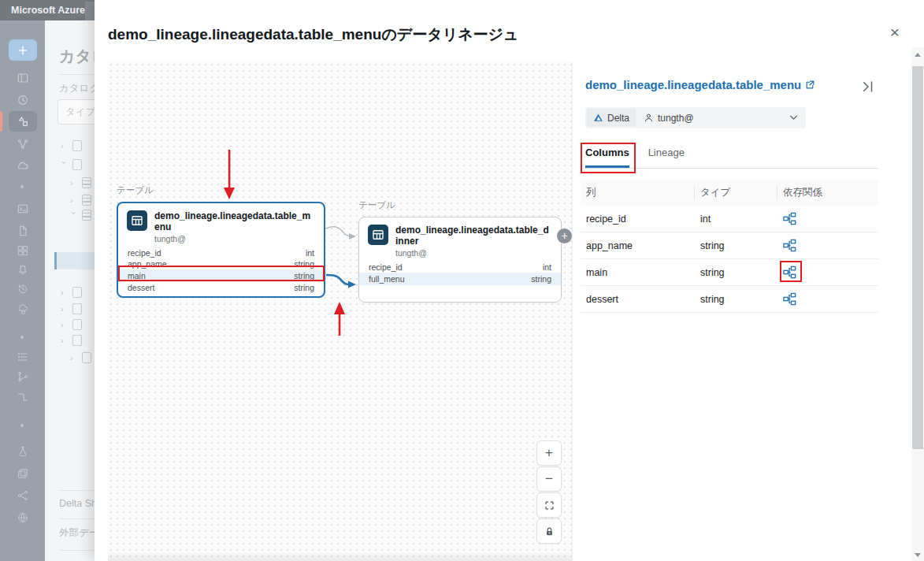 The image size is (924, 561). What do you see at coordinates (23, 121) in the screenshot?
I see `catalog-icon` at bounding box center [23, 121].